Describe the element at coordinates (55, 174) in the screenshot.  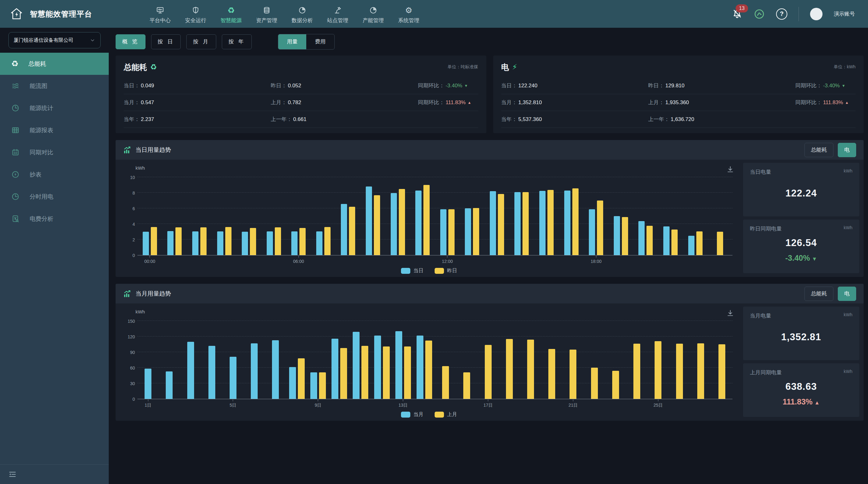
I see `sidebar-item-5: 抄表` at that location.